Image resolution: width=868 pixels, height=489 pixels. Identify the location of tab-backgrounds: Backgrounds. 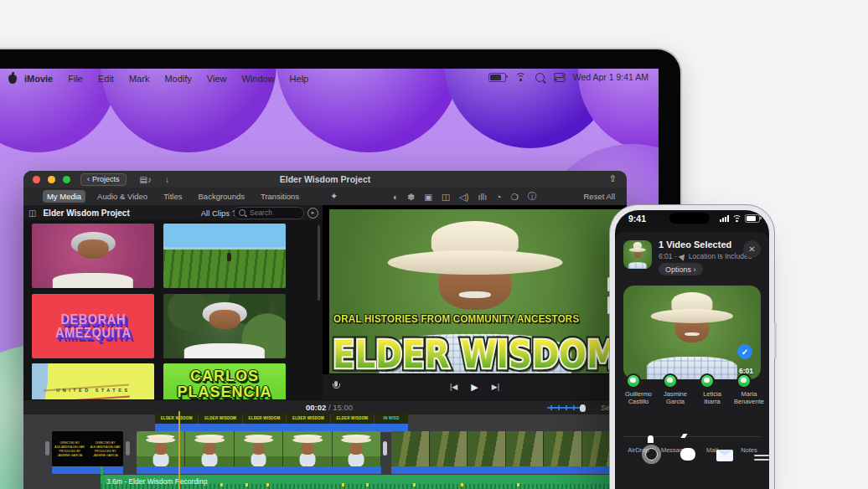
(221, 196).